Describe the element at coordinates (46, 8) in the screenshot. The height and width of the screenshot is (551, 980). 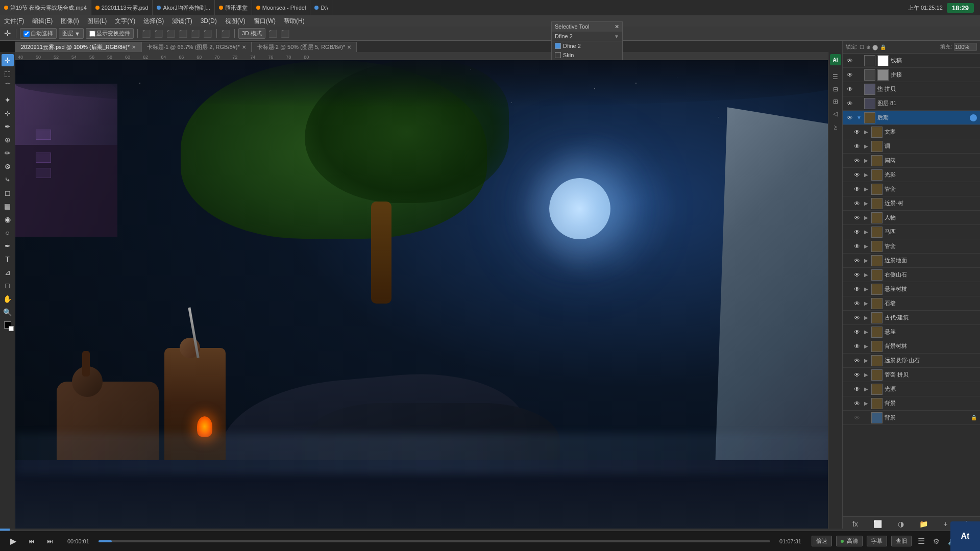
I see `taskbar-video: 第19节 夜晚云雾战场合成.mp4` at that location.